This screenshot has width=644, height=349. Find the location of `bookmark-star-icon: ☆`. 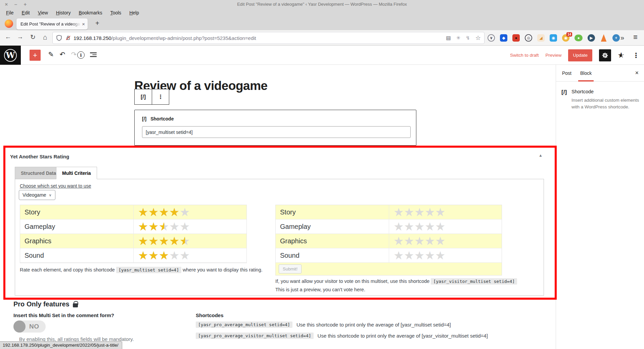

bookmark-star-icon: ☆ is located at coordinates (478, 38).